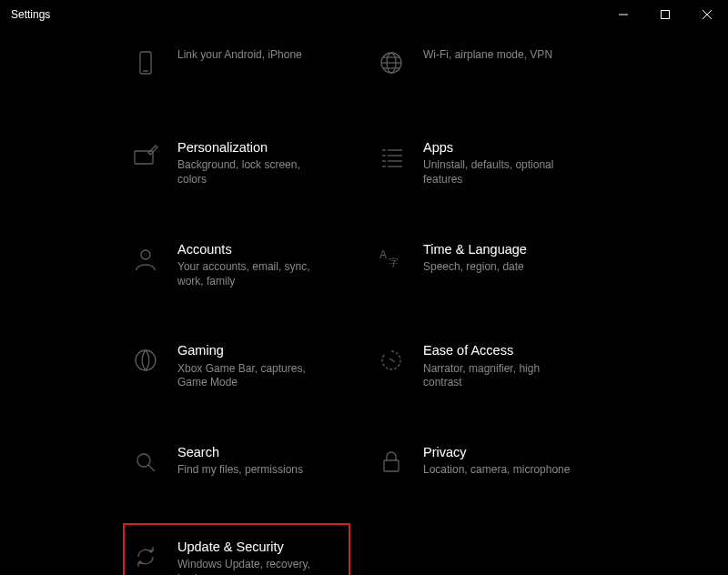 This screenshot has width=728, height=575. Describe the element at coordinates (500, 267) in the screenshot. I see `tile-subtitle: Speech, region, date` at that location.